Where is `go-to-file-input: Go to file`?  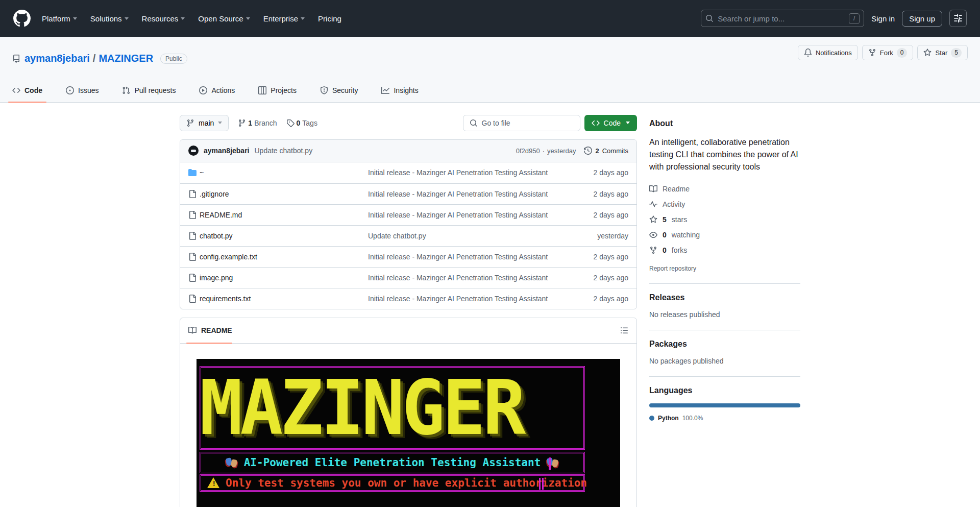 go-to-file-input: Go to file is located at coordinates (522, 123).